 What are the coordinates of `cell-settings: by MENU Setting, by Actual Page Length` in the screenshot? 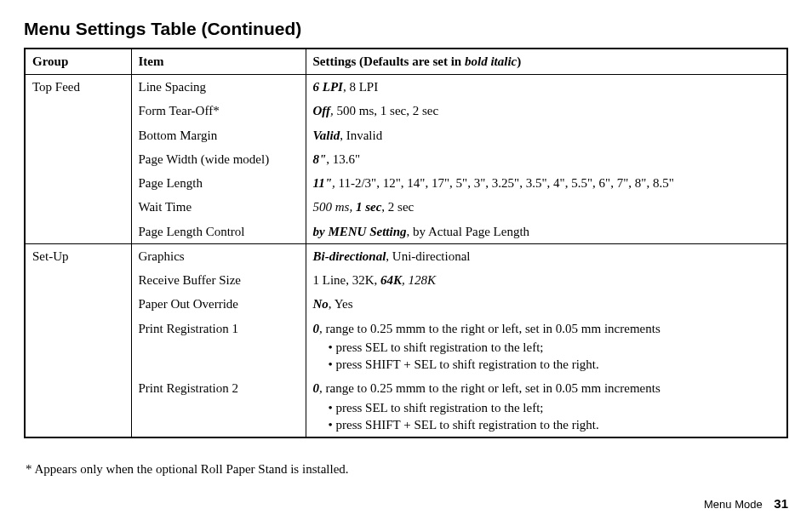 It's located at (546, 232).